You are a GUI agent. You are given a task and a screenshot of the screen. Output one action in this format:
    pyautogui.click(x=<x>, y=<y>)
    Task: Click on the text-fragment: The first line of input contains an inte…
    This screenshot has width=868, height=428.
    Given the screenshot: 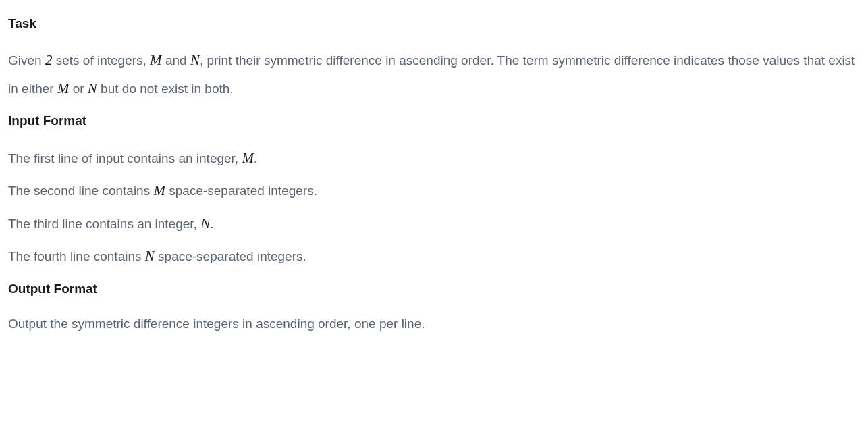 What is the action you would take?
    pyautogui.click(x=125, y=158)
    